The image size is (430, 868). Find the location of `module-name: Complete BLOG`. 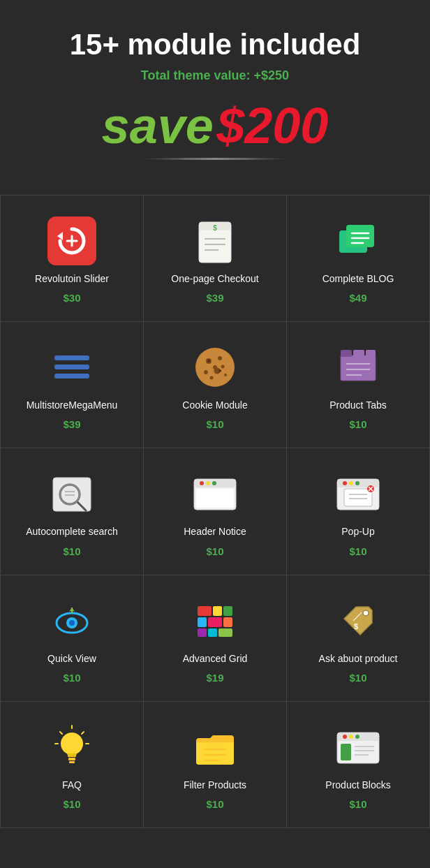

module-name: Complete BLOG is located at coordinates (359, 279).